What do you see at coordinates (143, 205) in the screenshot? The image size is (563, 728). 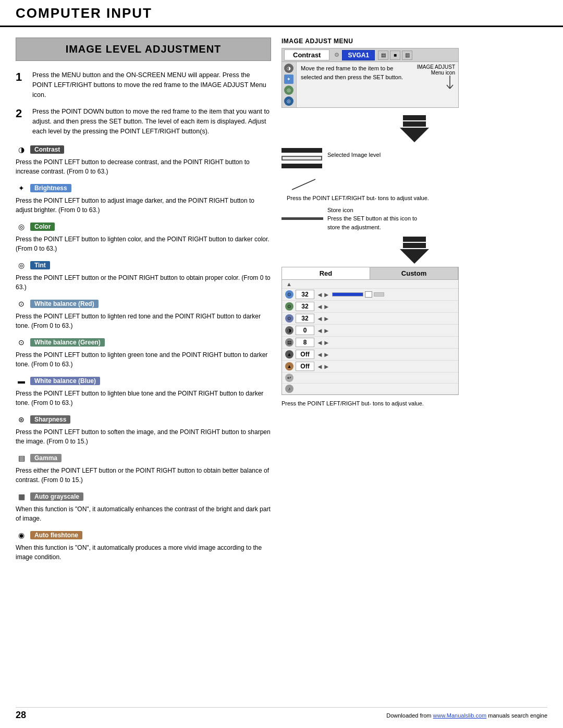 I see `brightness-desc: Press the POINT LEFT button to adjust im…` at bounding box center [143, 205].